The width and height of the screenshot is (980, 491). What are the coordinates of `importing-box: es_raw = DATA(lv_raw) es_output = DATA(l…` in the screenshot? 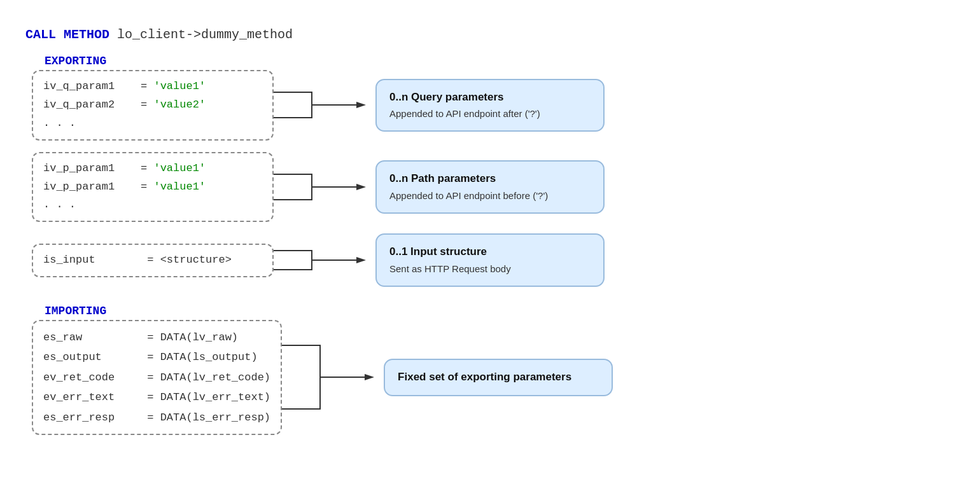 It's located at (157, 378).